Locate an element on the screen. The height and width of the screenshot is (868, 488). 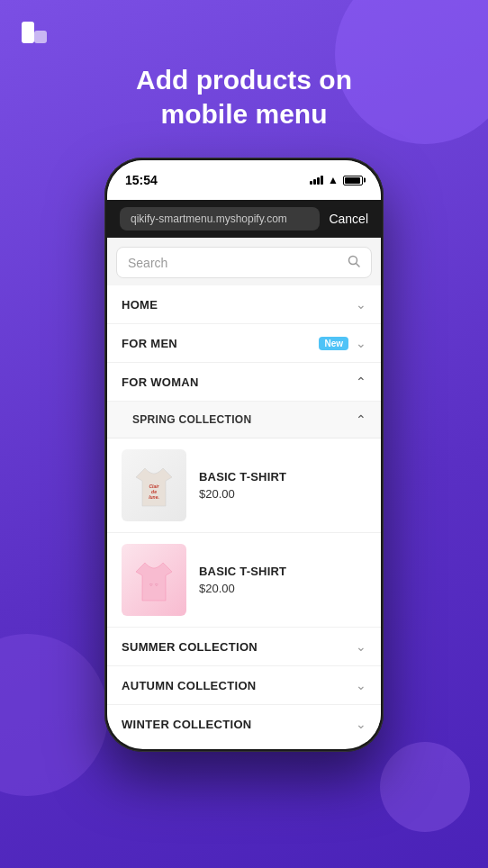
search-icon is located at coordinates (354, 263).